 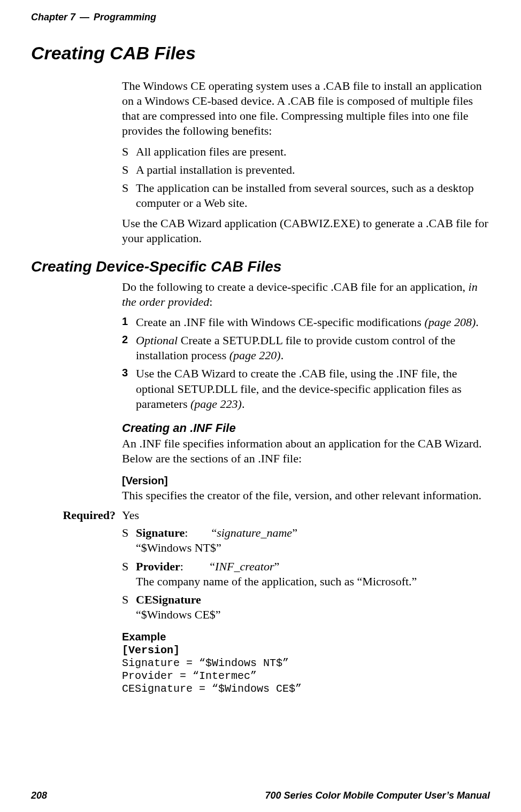 I want to click on field-value-italic: signature_name, so click(x=255, y=532).